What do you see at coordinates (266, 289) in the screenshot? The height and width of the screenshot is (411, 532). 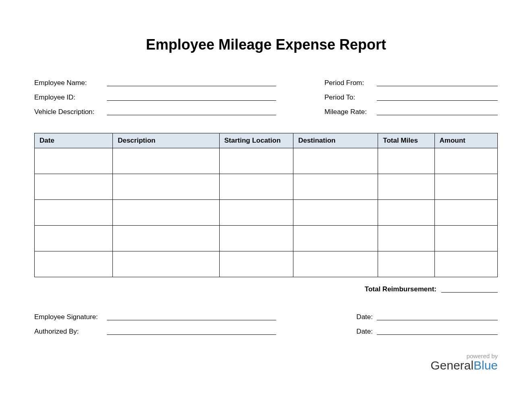 I see `total-reimbursement-row: Total Reimbursement:` at bounding box center [266, 289].